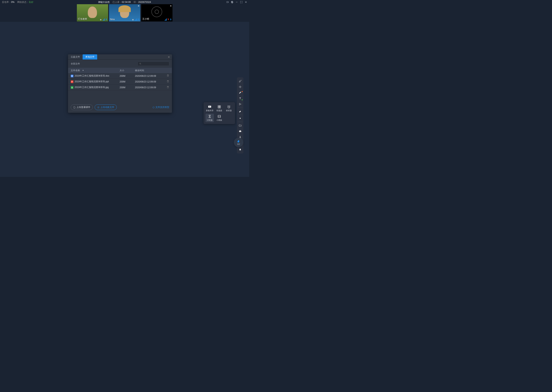 This screenshot has height=392, width=552. What do you see at coordinates (125, 13) in the screenshot?
I see `video-strip: 叮当老师 ✕ Nina ✕ 王小明` at bounding box center [125, 13].